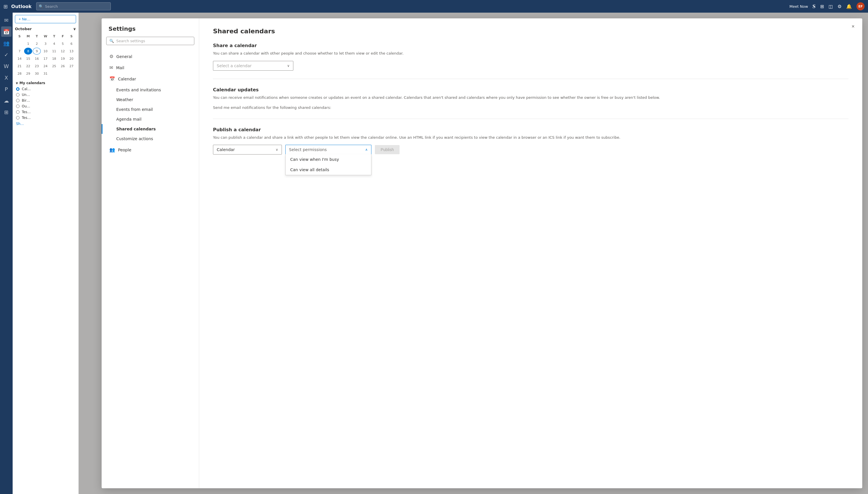 This screenshot has width=868, height=494. What do you see at coordinates (151, 100) in the screenshot?
I see `nav-subitem-weather: Weather` at bounding box center [151, 100].